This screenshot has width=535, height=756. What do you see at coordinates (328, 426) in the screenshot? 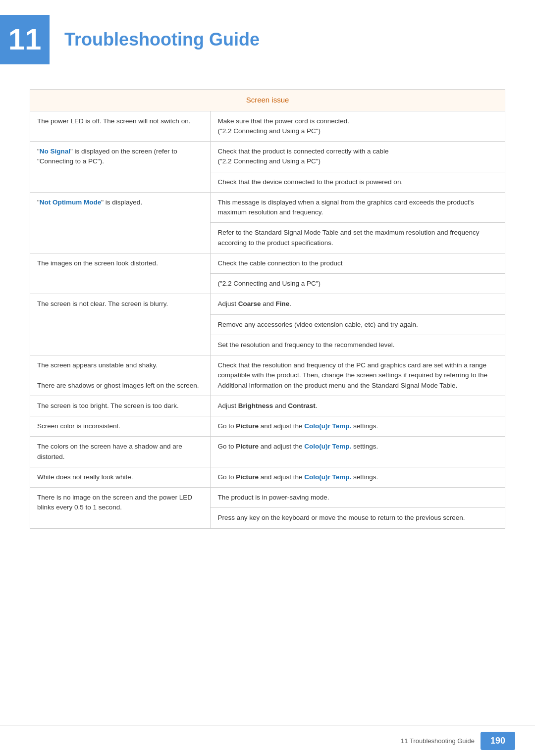
I see `color-temp-bold: Colo(u)r Temp.` at bounding box center [328, 426].